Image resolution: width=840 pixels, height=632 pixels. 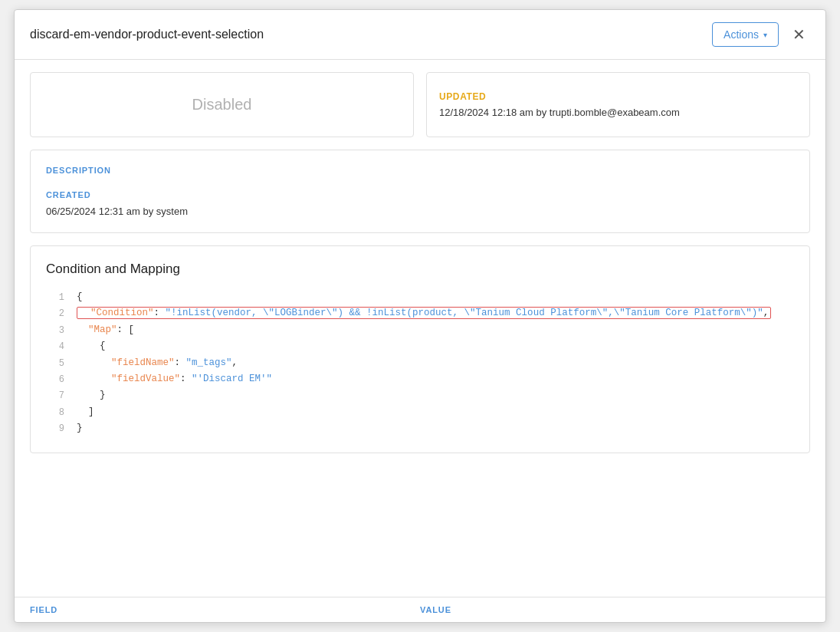 I want to click on code-line-7: 7 }, so click(x=420, y=396).